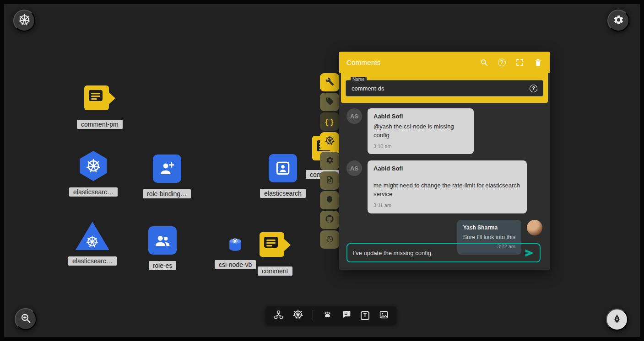 The height and width of the screenshot is (341, 644). I want to click on role-binding-icon, so click(167, 169).